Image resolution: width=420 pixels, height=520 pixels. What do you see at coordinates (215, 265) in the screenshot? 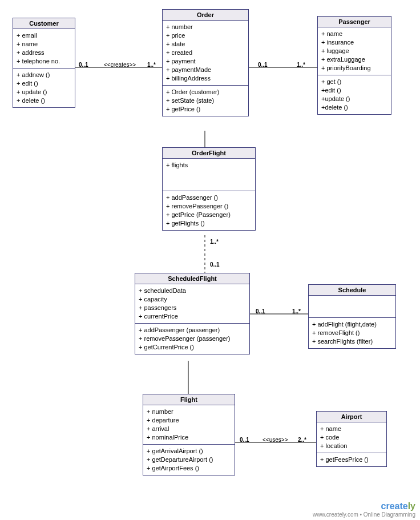
I see `mult-of-sf-bottom: 0..1` at bounding box center [215, 265].